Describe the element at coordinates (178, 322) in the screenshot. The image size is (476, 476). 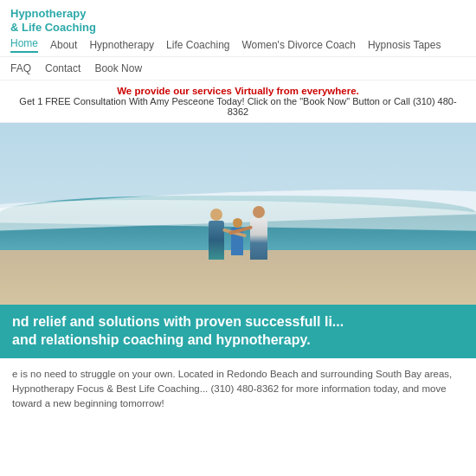
I see `teal-banner-text: nd relief and solutions with proven succ…` at that location.